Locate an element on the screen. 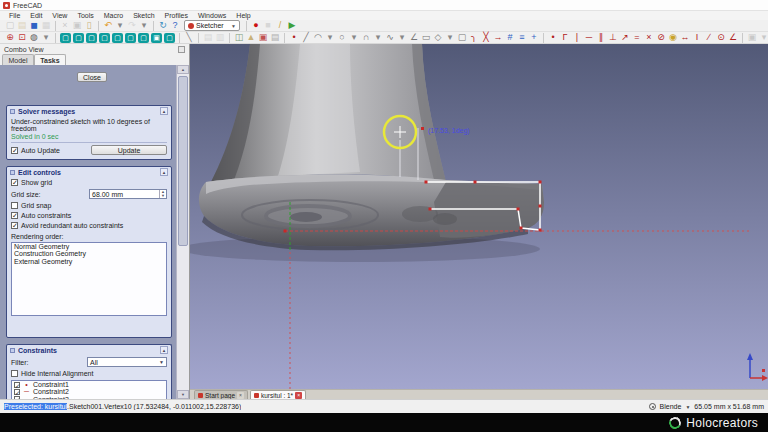 The height and width of the screenshot is (432, 768). scrollbar-thumb is located at coordinates (183, 161).